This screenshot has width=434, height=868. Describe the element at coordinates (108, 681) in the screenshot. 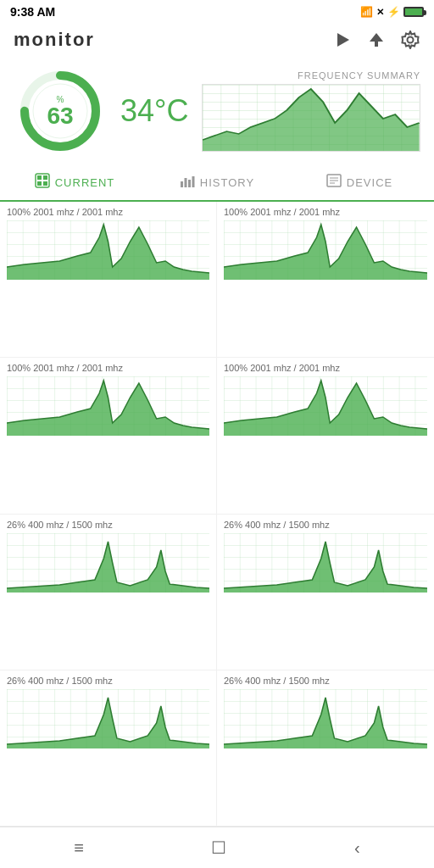

I see `cpu-core-info-6: 26% 400 mhz / 1500 mhz` at that location.